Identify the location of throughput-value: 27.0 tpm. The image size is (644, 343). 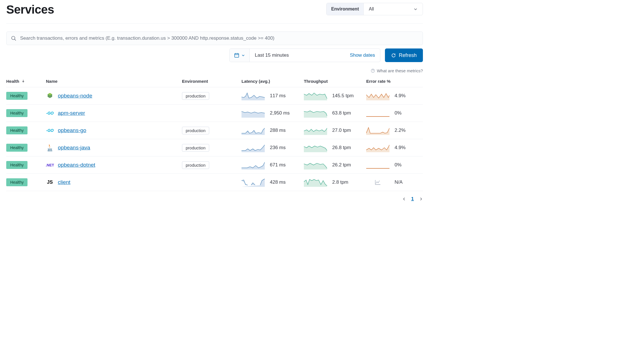
(342, 130).